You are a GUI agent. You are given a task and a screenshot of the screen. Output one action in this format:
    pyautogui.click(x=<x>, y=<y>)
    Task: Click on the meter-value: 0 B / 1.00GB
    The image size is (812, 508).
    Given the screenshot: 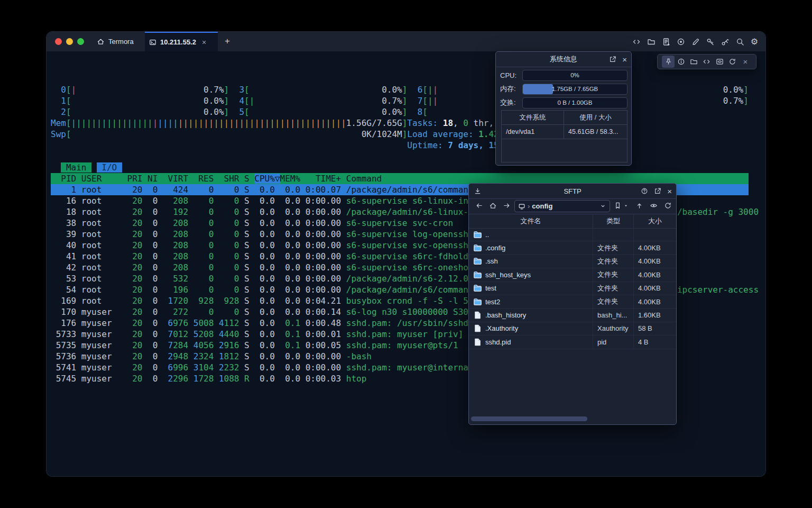 What is the action you would take?
    pyautogui.click(x=575, y=103)
    